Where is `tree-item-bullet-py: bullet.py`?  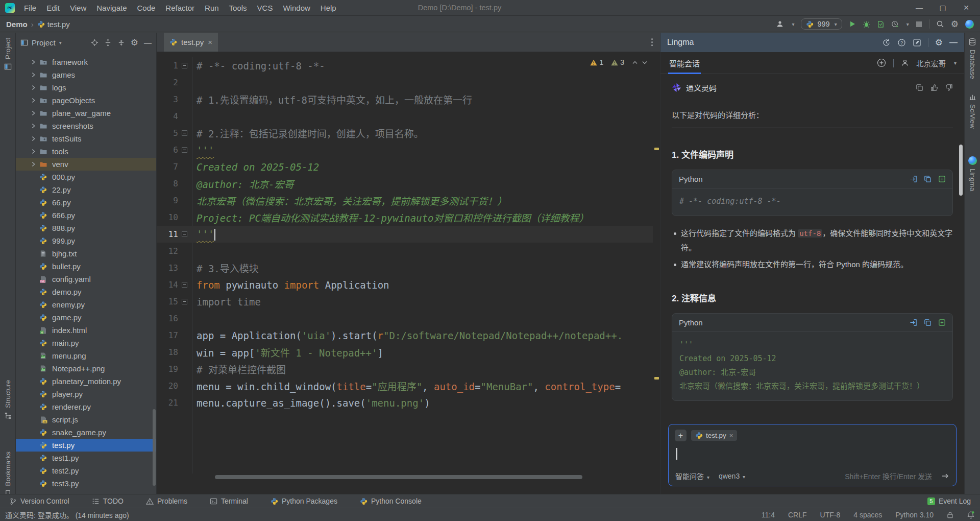 tree-item-bullet-py: bullet.py is located at coordinates (86, 267).